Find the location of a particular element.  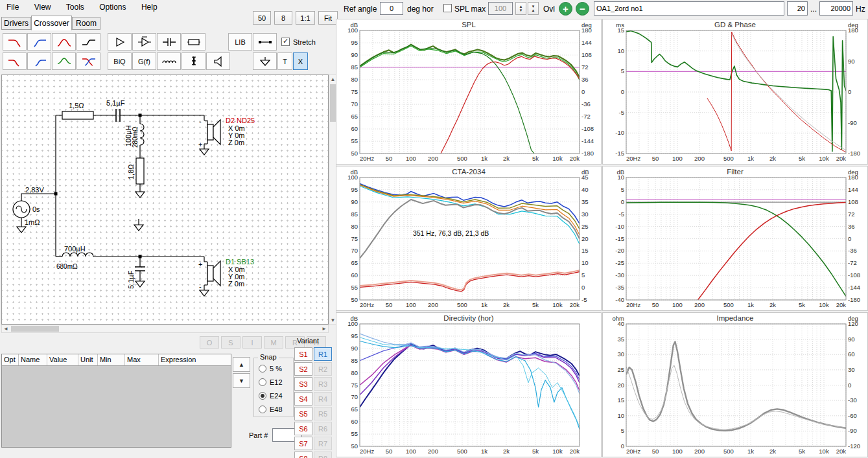

menu-view: View is located at coordinates (43, 7).